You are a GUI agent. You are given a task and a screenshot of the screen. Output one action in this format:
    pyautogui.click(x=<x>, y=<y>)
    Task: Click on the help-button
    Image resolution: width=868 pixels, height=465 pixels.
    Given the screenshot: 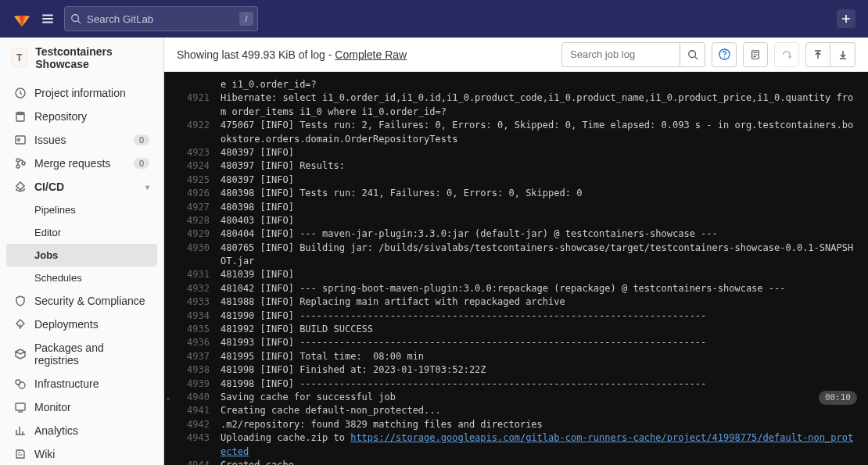 What is the action you would take?
    pyautogui.click(x=724, y=55)
    